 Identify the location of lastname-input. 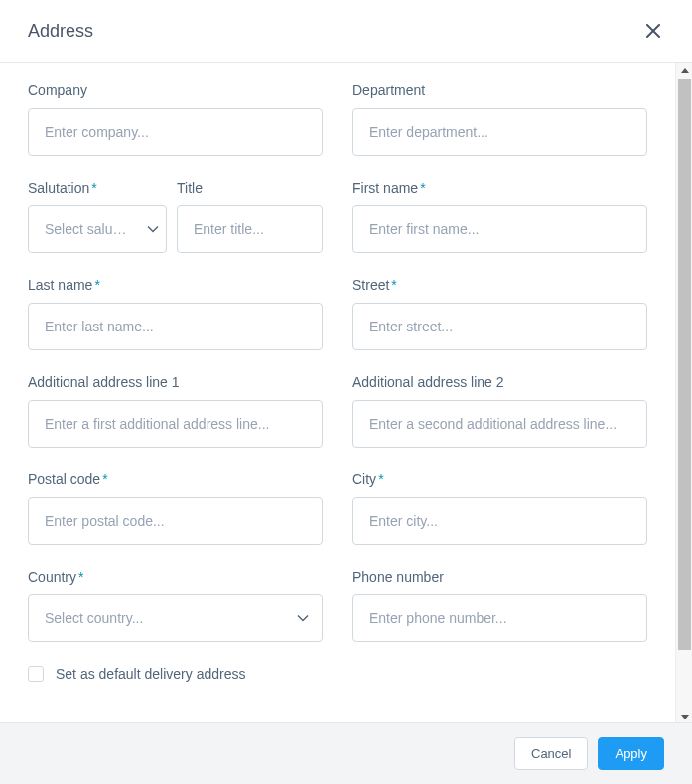
(175, 327).